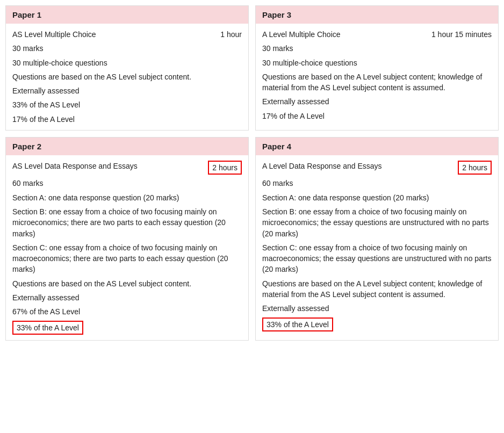 The height and width of the screenshot is (433, 504). I want to click on paper1-line-4: 33% of the AS Level, so click(127, 105).